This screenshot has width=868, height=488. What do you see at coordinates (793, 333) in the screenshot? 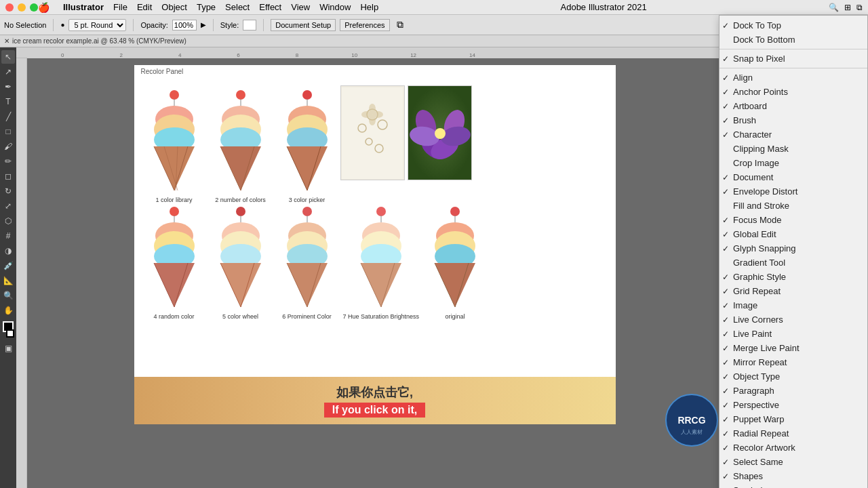
I see `menu-item-live-paint: Live Paint` at bounding box center [793, 333].